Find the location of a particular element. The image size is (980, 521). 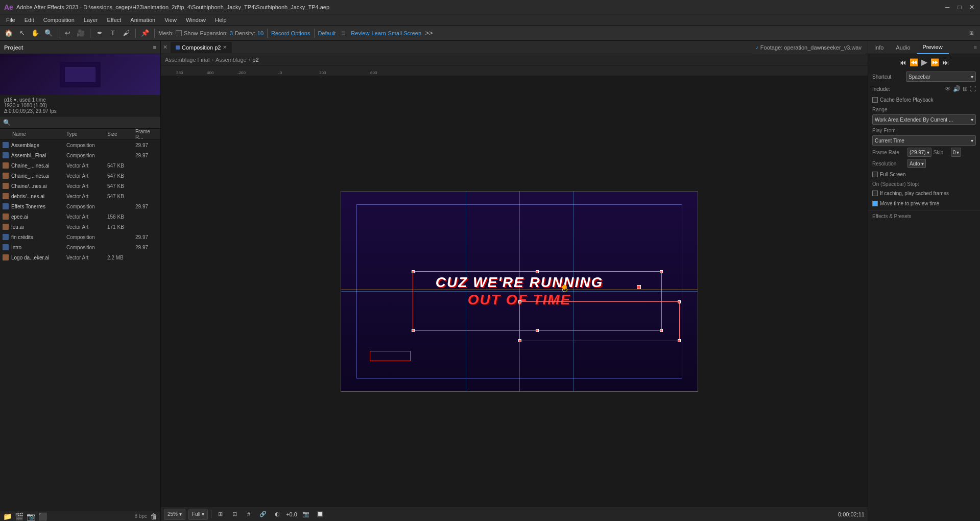

handle-time-br is located at coordinates (679, 341).